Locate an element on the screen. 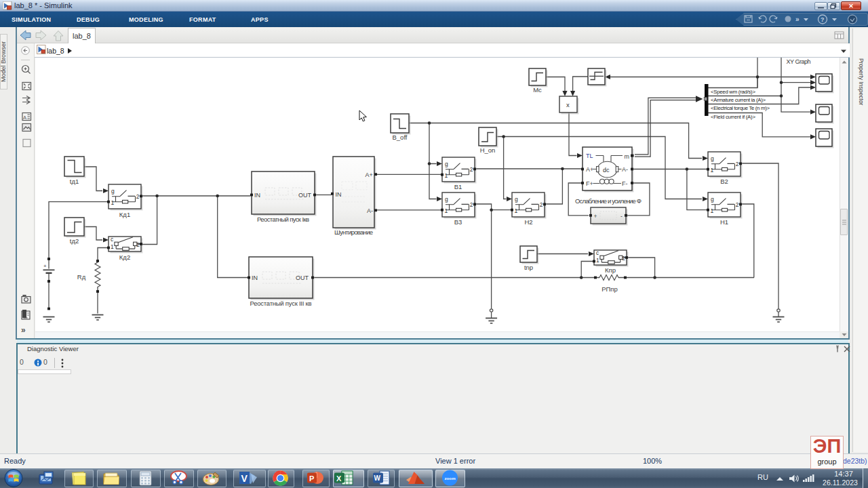  svg-text: TL is located at coordinates (590, 156).